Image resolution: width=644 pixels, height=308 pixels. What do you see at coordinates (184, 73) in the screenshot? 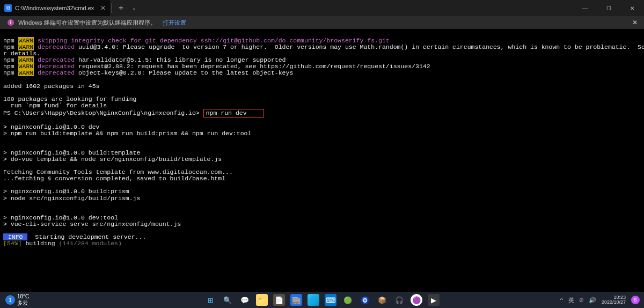
I see `warn-text: object-keys@0.2.0: Please update to the …` at bounding box center [184, 73].